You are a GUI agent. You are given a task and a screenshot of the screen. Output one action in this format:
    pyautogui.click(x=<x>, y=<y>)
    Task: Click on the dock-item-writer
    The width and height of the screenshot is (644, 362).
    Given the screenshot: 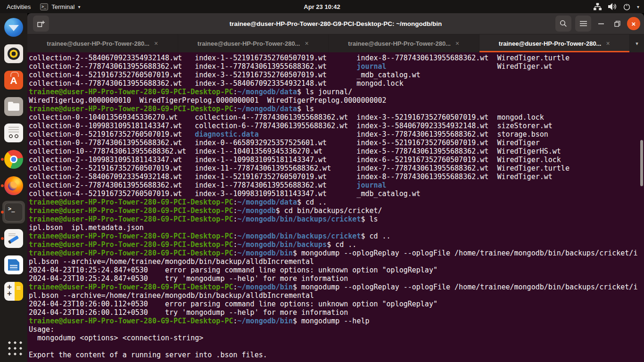 What is the action you would take?
    pyautogui.click(x=14, y=265)
    